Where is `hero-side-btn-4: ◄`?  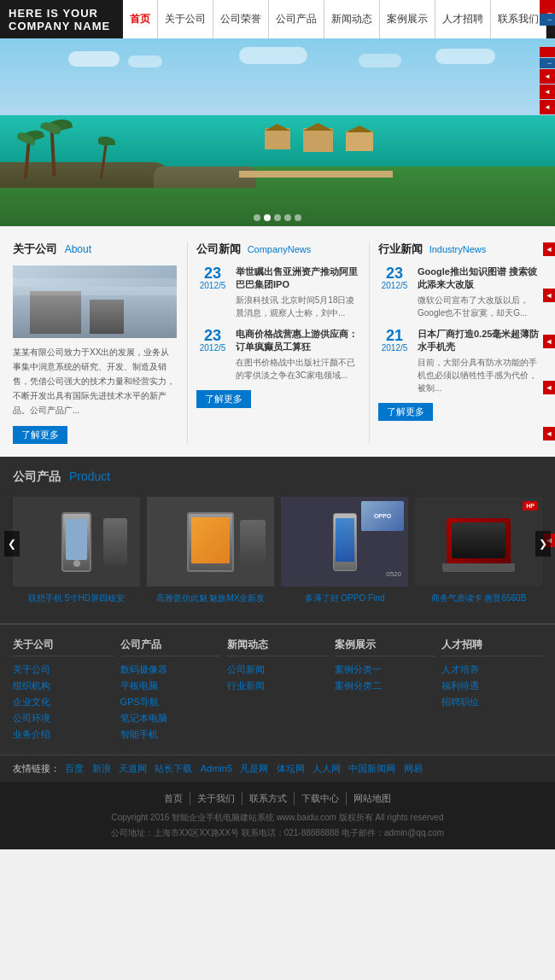 hero-side-btn-4: ◄ is located at coordinates (547, 92).